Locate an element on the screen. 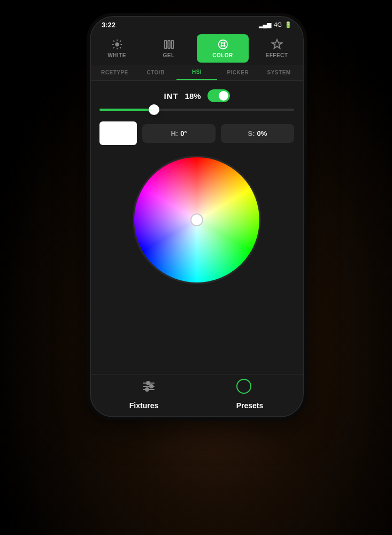 This screenshot has width=392, height=535. filter-sliders-icon is located at coordinates (149, 386).